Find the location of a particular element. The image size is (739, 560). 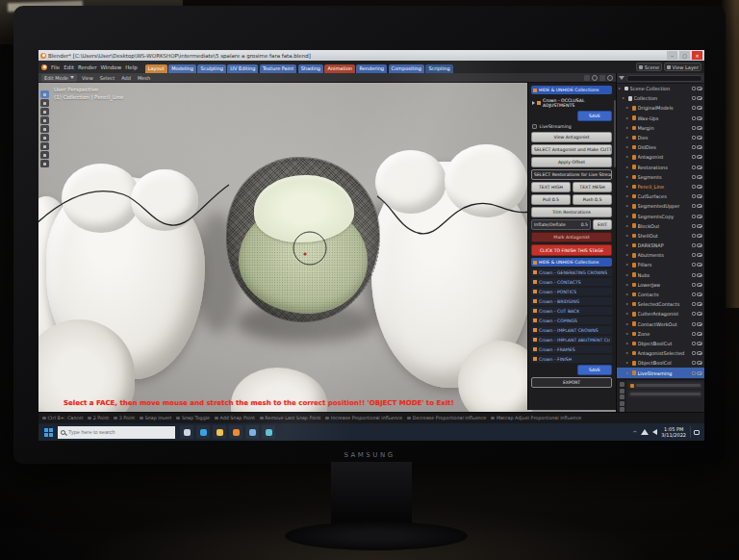

inflate-deflate-slider: Inflate/Deflate 0.5 is located at coordinates (561, 225).